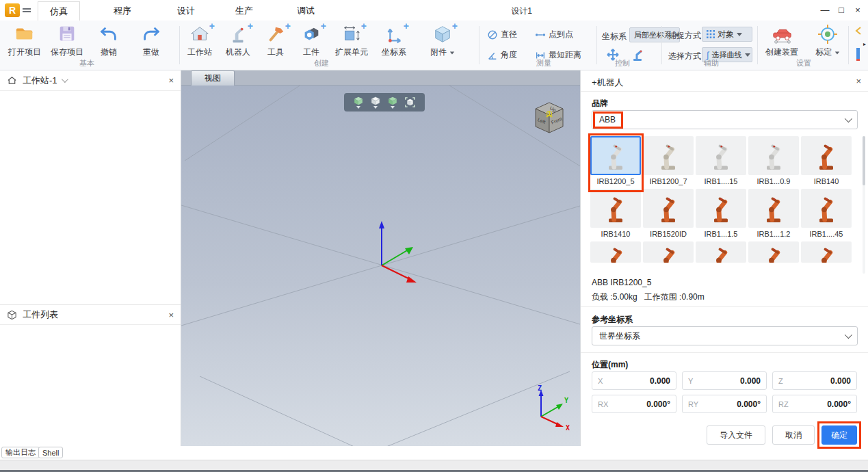  Describe the element at coordinates (410, 103) in the screenshot. I see `fit-view-button` at that location.